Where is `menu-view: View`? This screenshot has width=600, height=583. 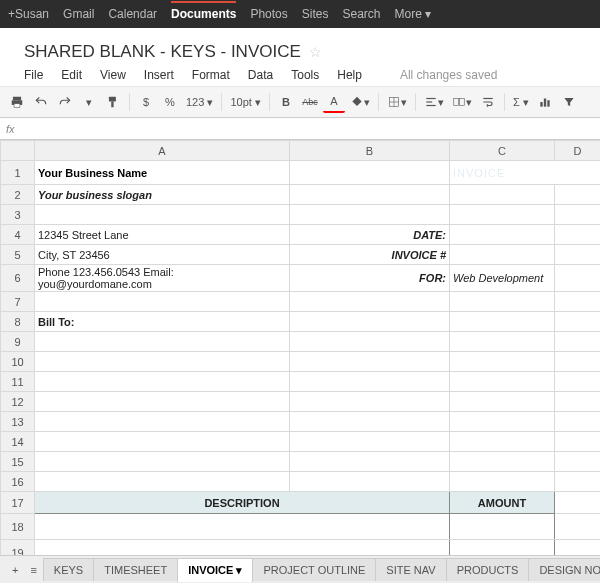
menu-view: View is located at coordinates (113, 75).